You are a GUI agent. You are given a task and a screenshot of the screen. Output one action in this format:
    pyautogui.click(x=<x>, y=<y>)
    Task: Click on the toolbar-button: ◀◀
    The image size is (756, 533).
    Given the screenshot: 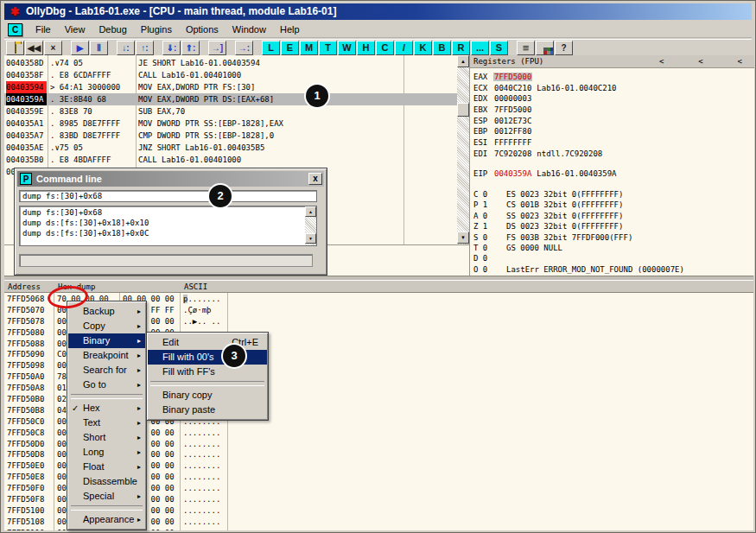 What is the action you would take?
    pyautogui.click(x=35, y=48)
    